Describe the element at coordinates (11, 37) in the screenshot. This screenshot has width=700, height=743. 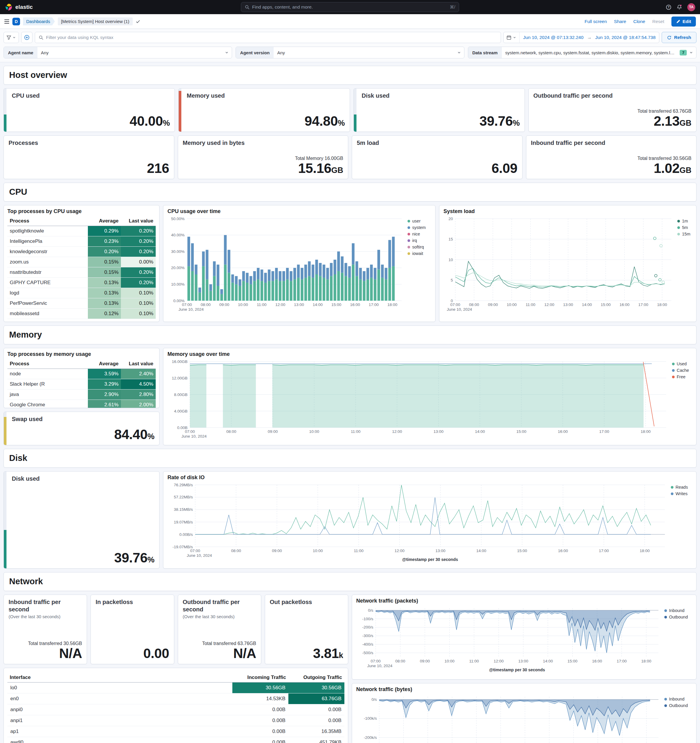
I see `saved-query-menu-button` at that location.